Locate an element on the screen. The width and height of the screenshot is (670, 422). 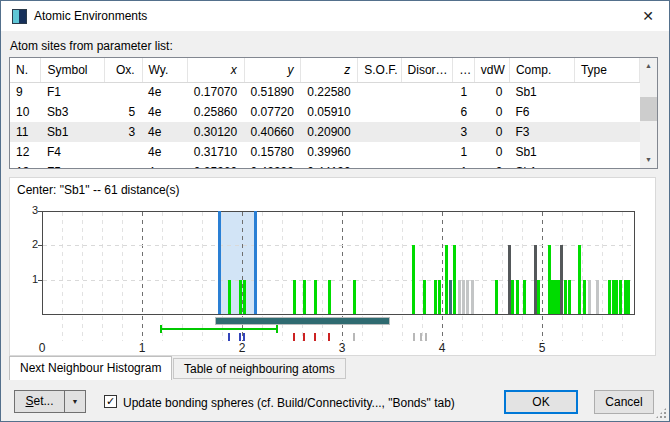
table-row: 10Sb354e0.258600.077200.0591060F6 is located at coordinates (325, 112).